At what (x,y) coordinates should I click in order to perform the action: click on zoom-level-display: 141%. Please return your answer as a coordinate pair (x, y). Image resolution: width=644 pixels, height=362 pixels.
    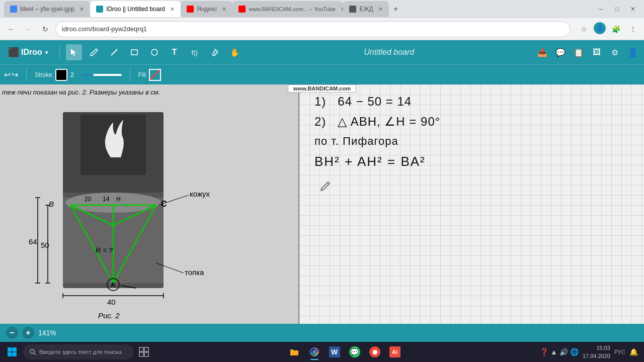
    Looking at the image, I should click on (48, 333).